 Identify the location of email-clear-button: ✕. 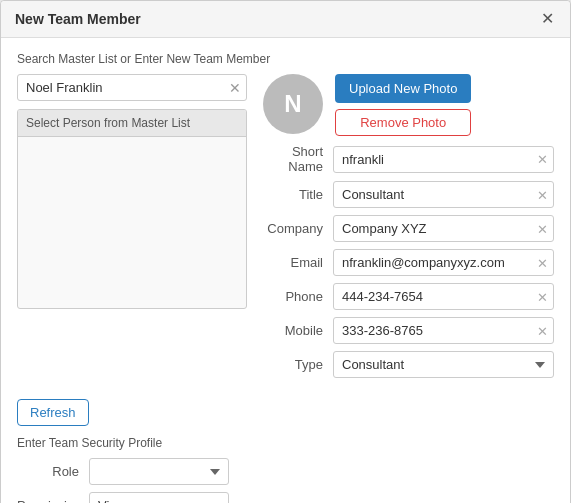
(542, 262).